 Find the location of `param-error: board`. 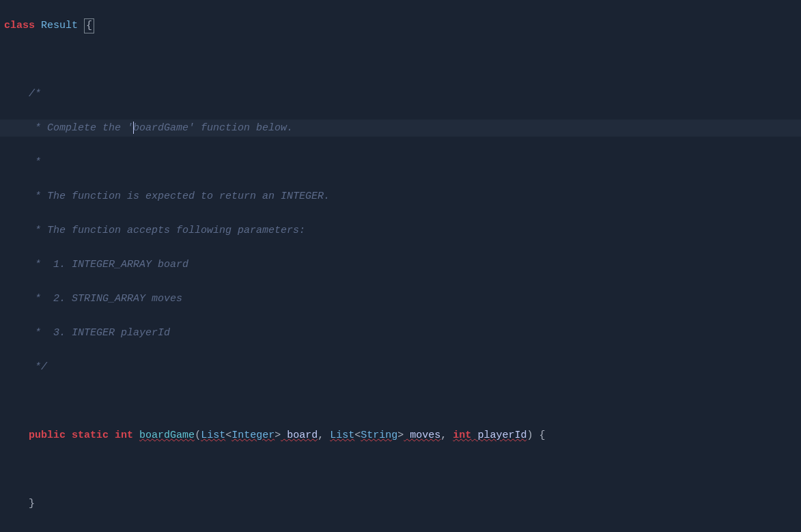

param-error: board is located at coordinates (299, 436).